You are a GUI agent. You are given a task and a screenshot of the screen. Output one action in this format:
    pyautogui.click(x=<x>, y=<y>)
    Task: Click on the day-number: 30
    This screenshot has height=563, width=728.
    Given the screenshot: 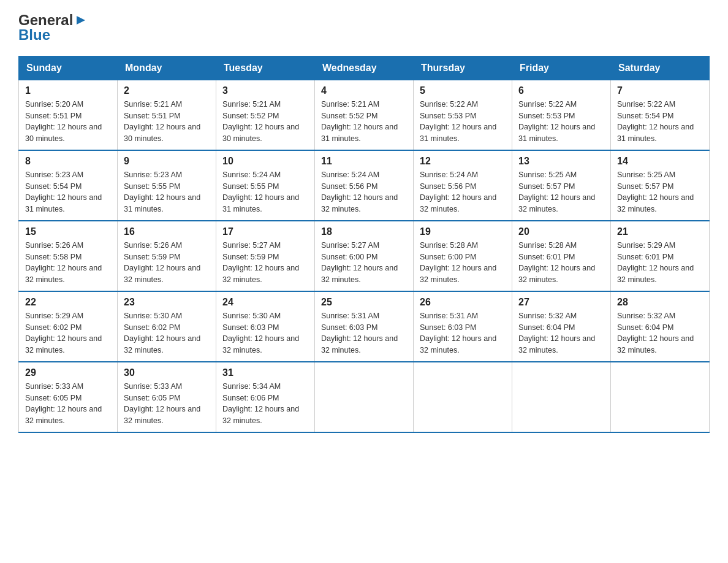 What is the action you would take?
    pyautogui.click(x=167, y=373)
    